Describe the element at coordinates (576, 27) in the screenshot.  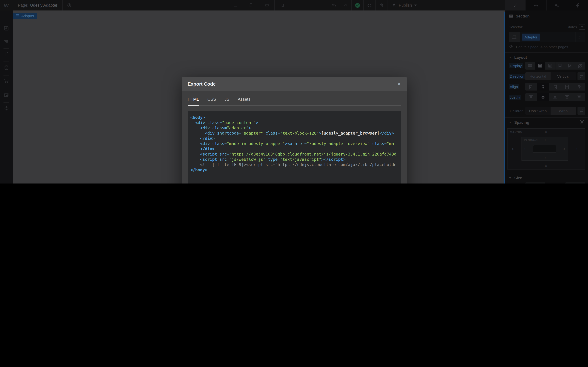
I see `states-dropdown: States` at that location.